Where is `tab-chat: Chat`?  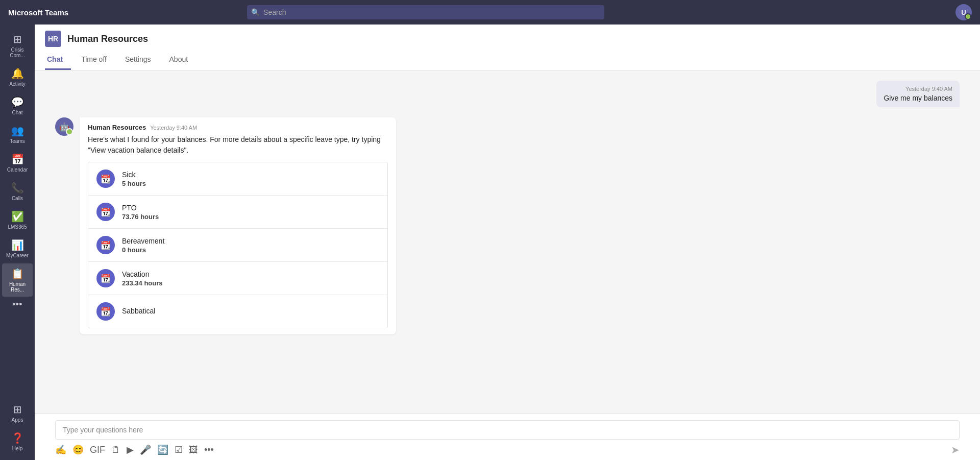
tab-chat: Chat is located at coordinates (58, 60).